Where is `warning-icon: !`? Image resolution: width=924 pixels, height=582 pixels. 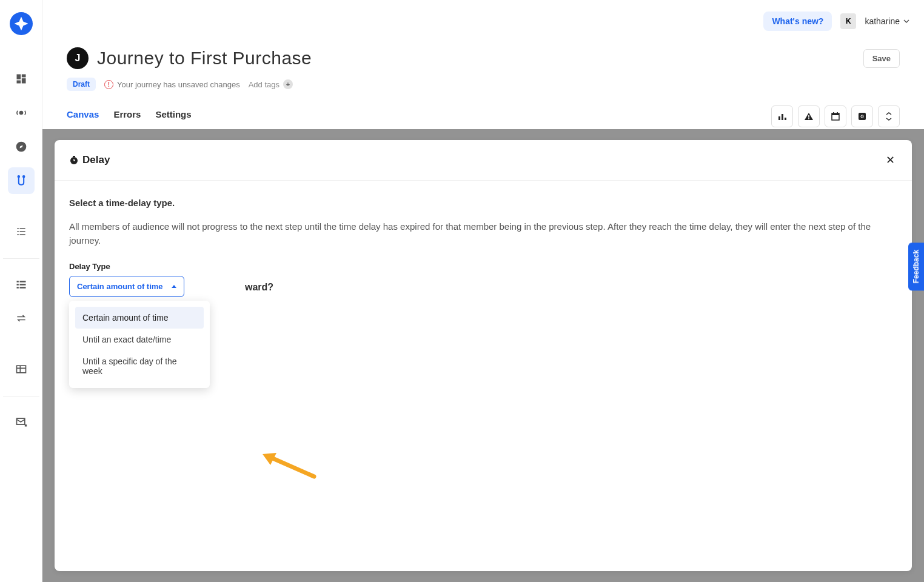
warning-icon: ! is located at coordinates (109, 85).